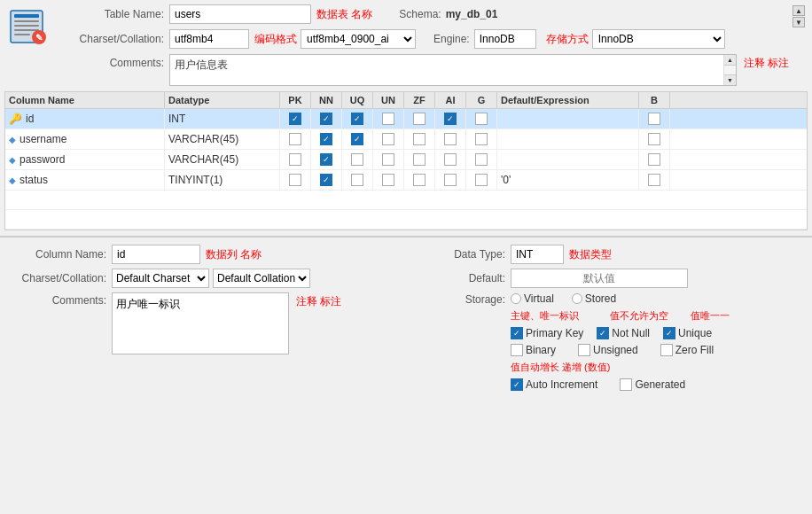 This screenshot has height=514, width=812. I want to click on generated-option: Generated, so click(652, 385).